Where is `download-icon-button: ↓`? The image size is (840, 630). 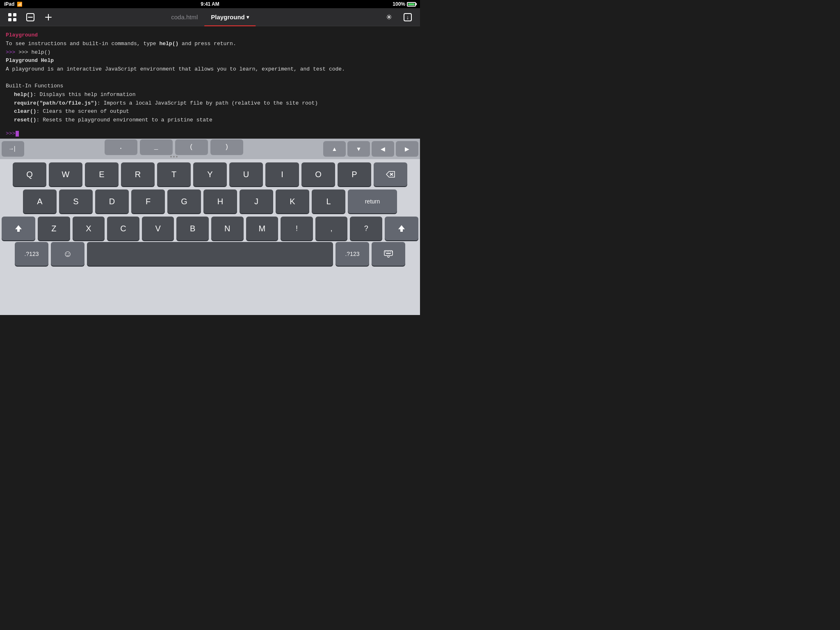
download-icon-button: ↓ is located at coordinates (408, 17).